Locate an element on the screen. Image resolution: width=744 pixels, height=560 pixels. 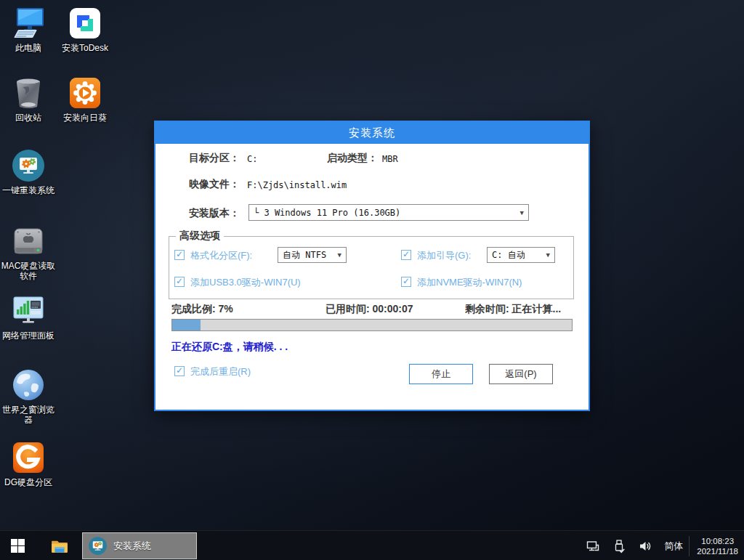
input-method-indicator: 简体 is located at coordinates (674, 546).